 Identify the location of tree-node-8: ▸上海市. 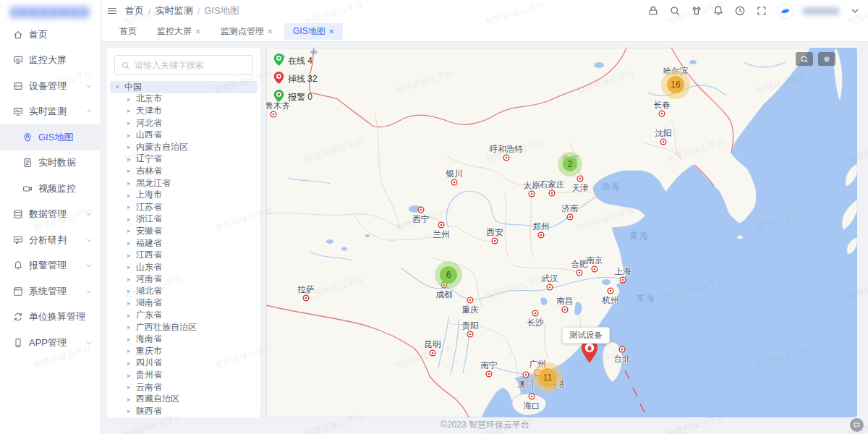
(184, 195).